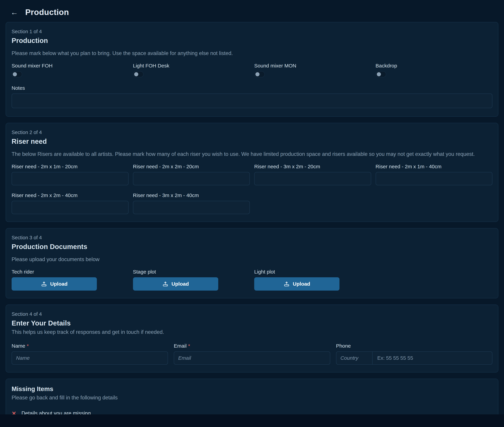  Describe the element at coordinates (176, 284) in the screenshot. I see `upload-button-stage-plot: Upload` at that location.